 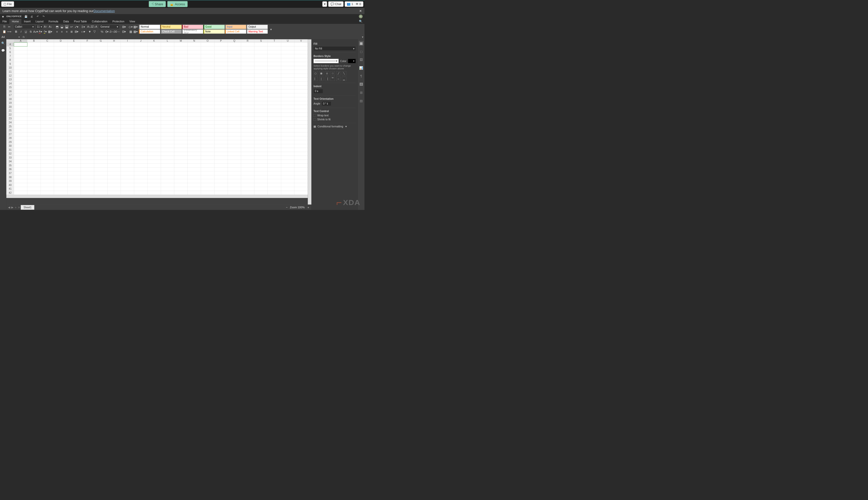 I want to click on select-all-corner, so click(x=10, y=41).